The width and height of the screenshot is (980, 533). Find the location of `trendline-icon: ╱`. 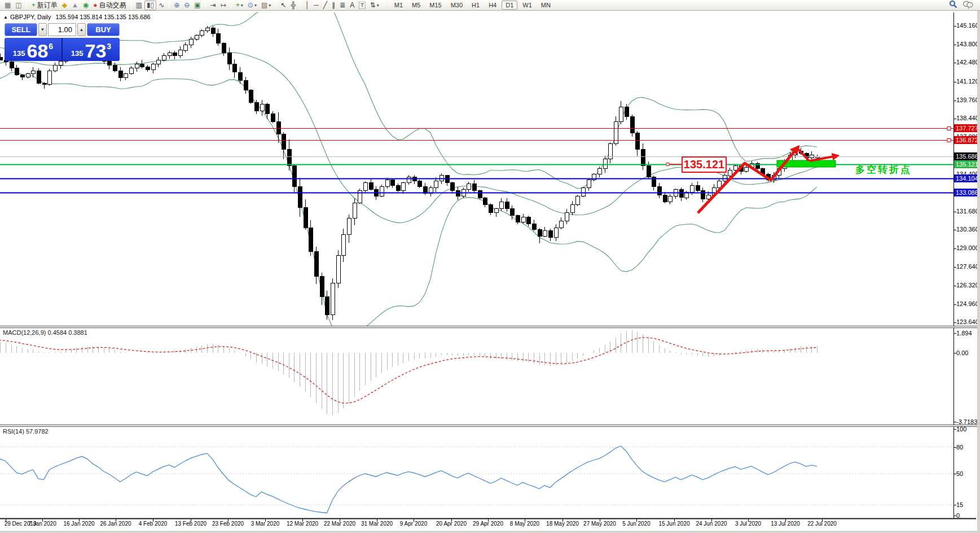

trendline-icon: ╱ is located at coordinates (325, 6).